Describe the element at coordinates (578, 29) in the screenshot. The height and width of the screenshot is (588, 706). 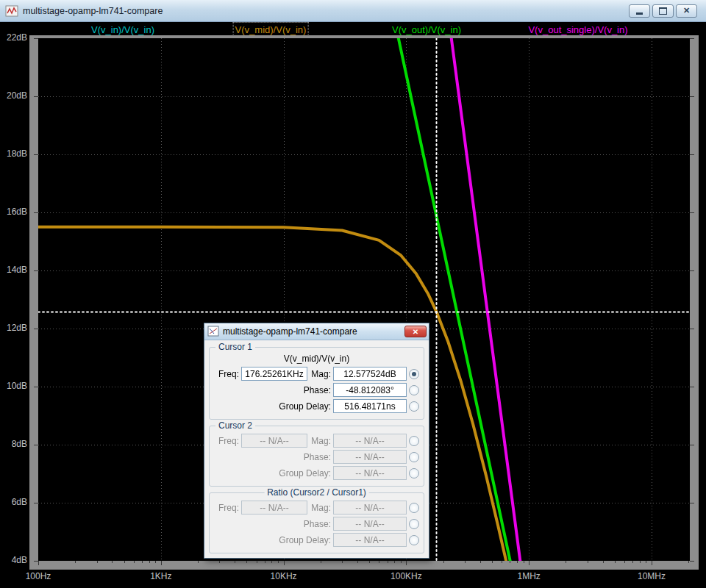
I see `trace-label-v-out-single: V(v_out_single)/V(v_in)` at that location.